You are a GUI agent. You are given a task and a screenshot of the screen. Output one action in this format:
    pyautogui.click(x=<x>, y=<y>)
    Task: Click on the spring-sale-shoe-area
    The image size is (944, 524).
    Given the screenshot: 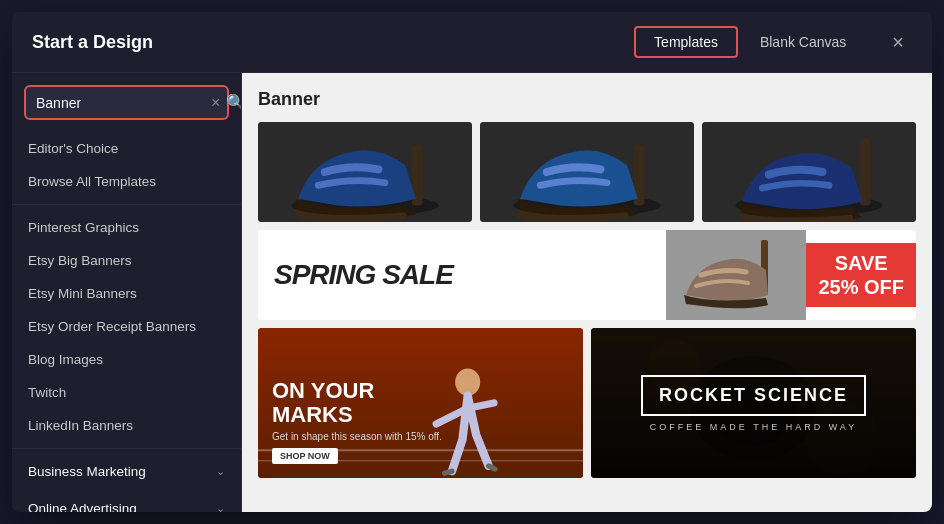 What is the action you would take?
    pyautogui.click(x=736, y=275)
    